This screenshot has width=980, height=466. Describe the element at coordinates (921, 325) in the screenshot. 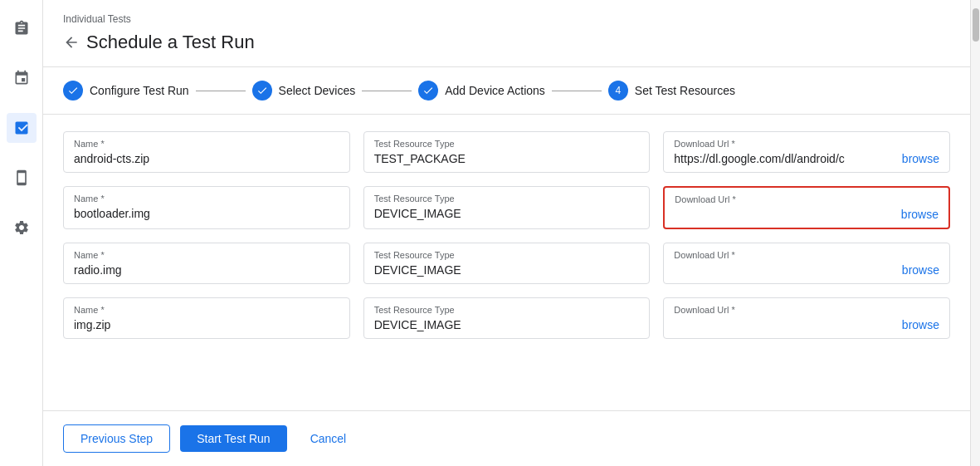

I see `browse-button-4: browse` at that location.